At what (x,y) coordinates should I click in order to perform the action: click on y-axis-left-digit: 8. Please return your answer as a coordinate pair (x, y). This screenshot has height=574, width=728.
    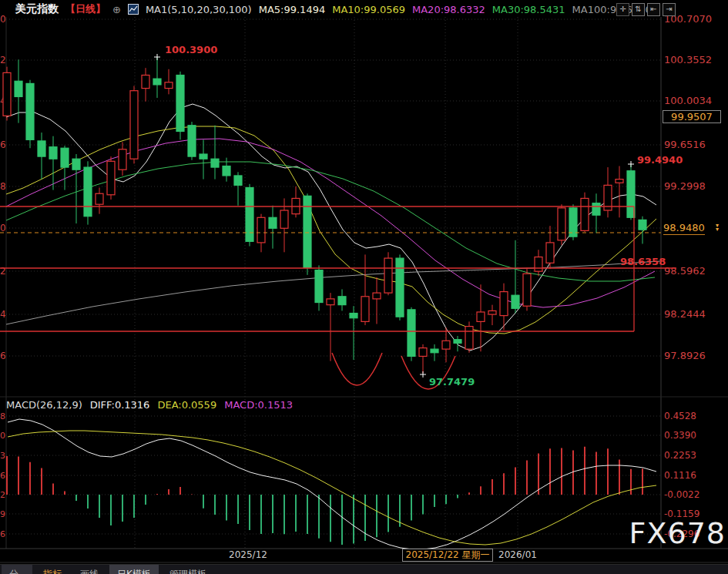
    Looking at the image, I should click on (3, 186).